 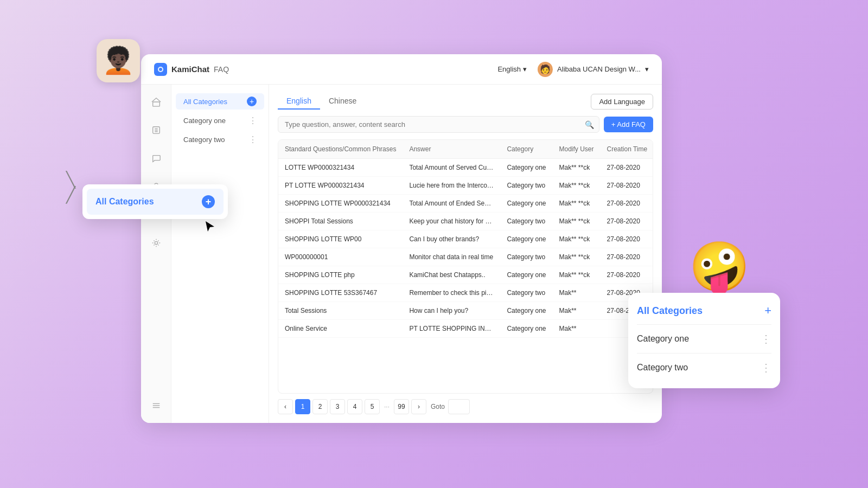 What do you see at coordinates (190, 69) in the screenshot?
I see `app-name: KamiChat` at bounding box center [190, 69].